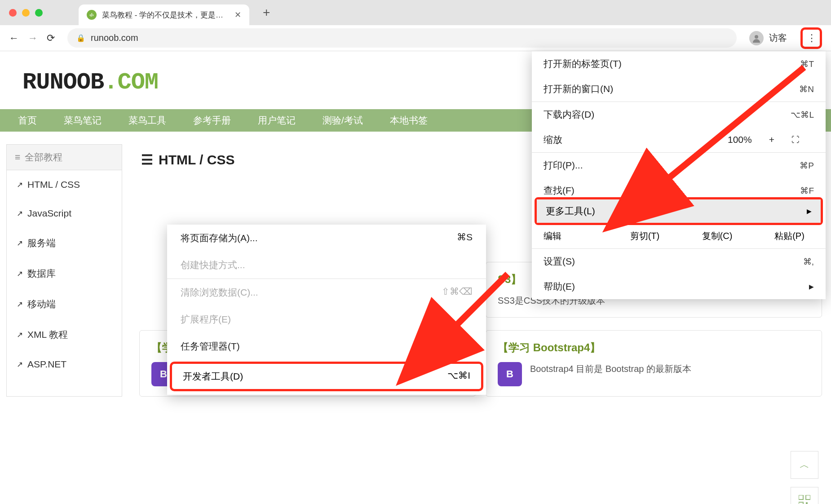 Image resolution: width=831 pixels, height=504 pixels. Describe the element at coordinates (756, 38) in the screenshot. I see `profile-avatar-icon` at that location.